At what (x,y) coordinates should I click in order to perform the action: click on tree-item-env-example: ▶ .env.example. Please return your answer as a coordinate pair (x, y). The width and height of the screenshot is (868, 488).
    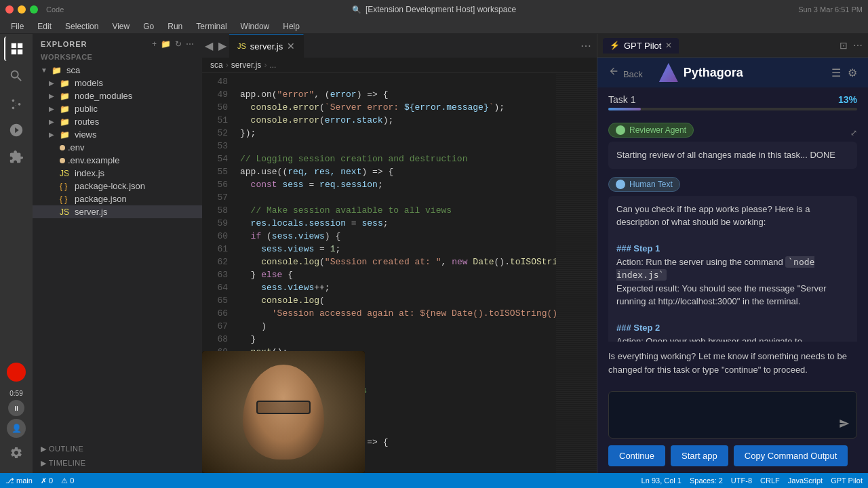
    Looking at the image, I should click on (117, 160).